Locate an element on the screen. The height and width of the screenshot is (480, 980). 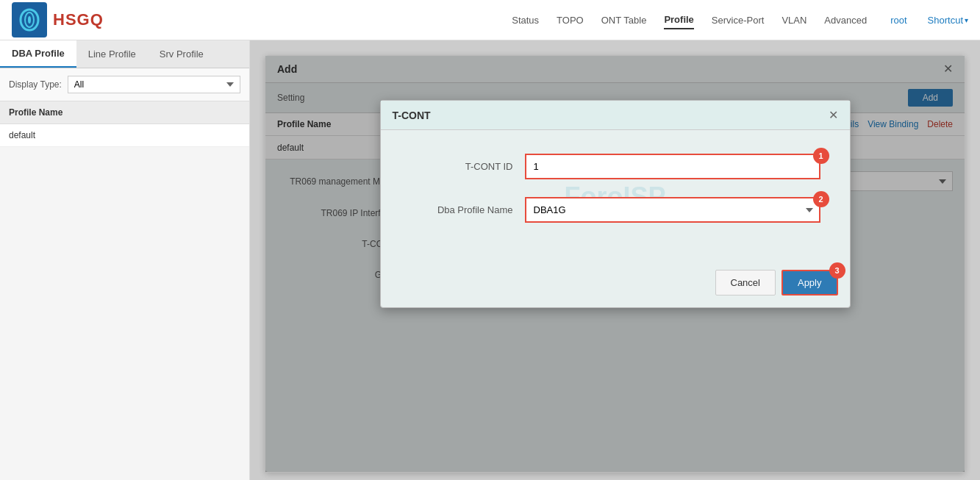
logo-text: HSGQ is located at coordinates (78, 20).